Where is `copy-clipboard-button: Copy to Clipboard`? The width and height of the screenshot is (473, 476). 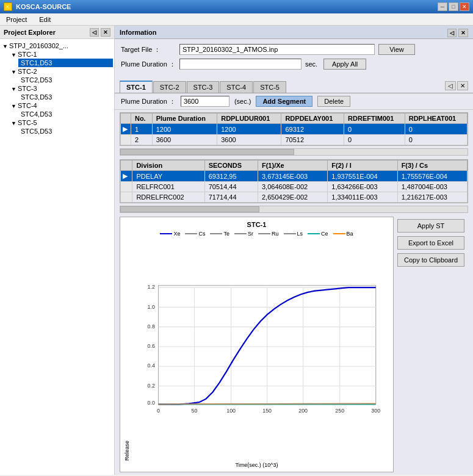 copy-clipboard-button: Copy to Clipboard is located at coordinates (431, 260).